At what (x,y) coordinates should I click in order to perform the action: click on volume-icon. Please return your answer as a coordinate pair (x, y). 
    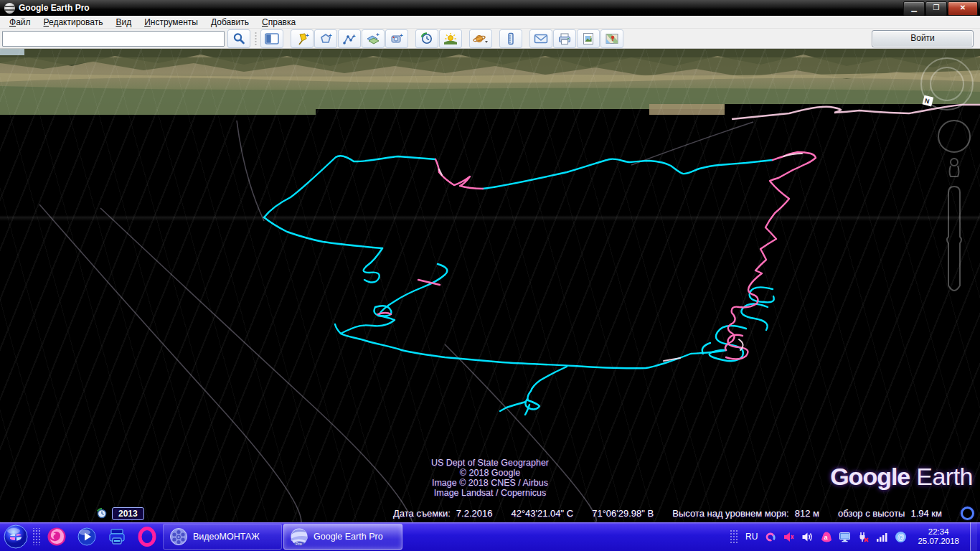
    Looking at the image, I should click on (808, 537).